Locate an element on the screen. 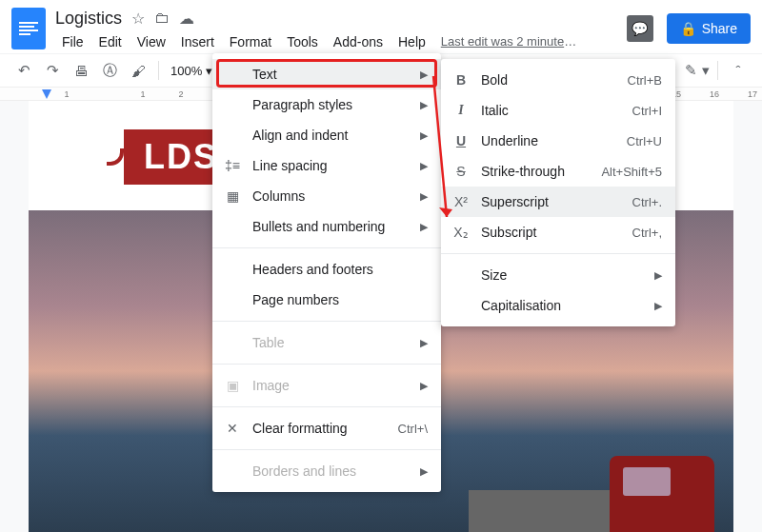  format-item-borders-and-lines: Borders and lines▶ is located at coordinates (327, 471).